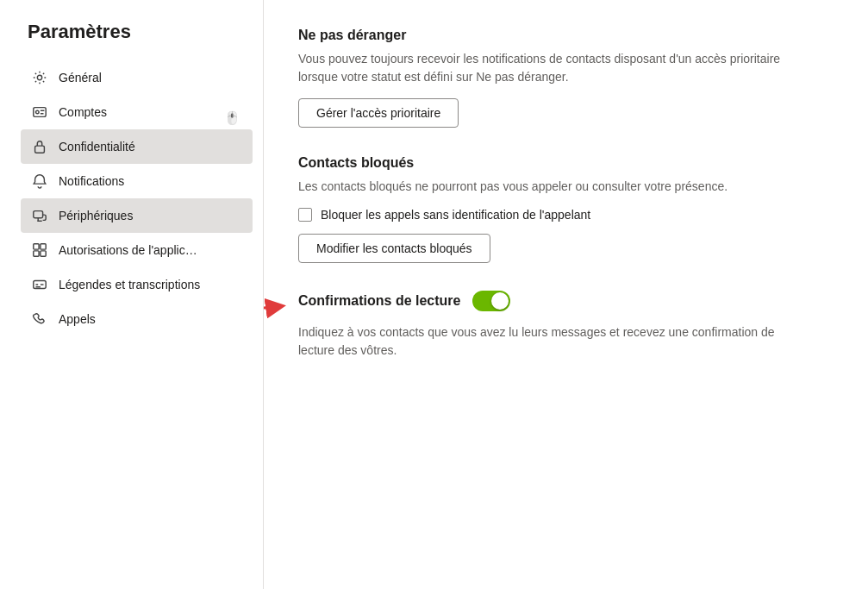  Describe the element at coordinates (40, 78) in the screenshot. I see `gear-icon` at that location.